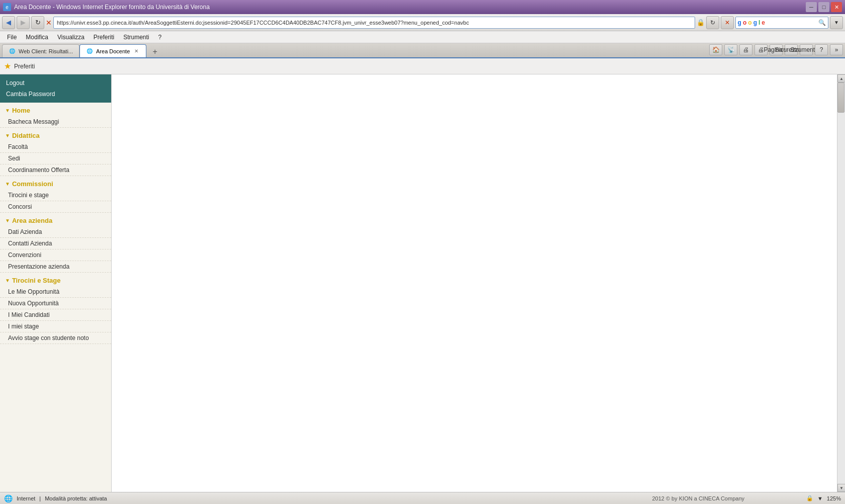 The height and width of the screenshot is (504, 845). What do you see at coordinates (8, 66) in the screenshot?
I see `favorites-star-icon: ★` at bounding box center [8, 66].